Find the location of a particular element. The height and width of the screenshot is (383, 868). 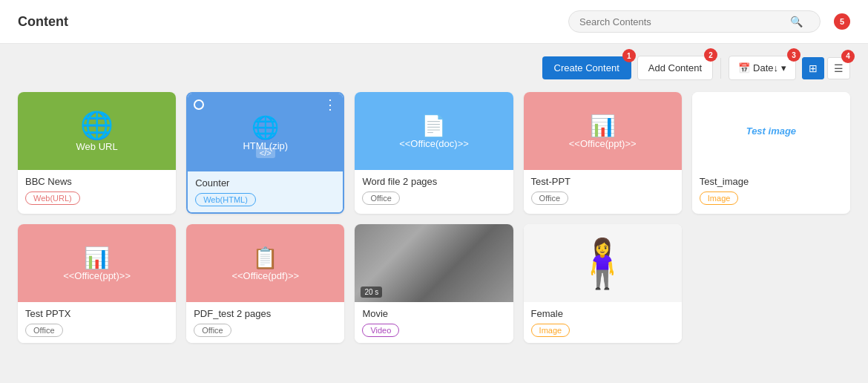

card-tag-female: Image is located at coordinates (550, 330).